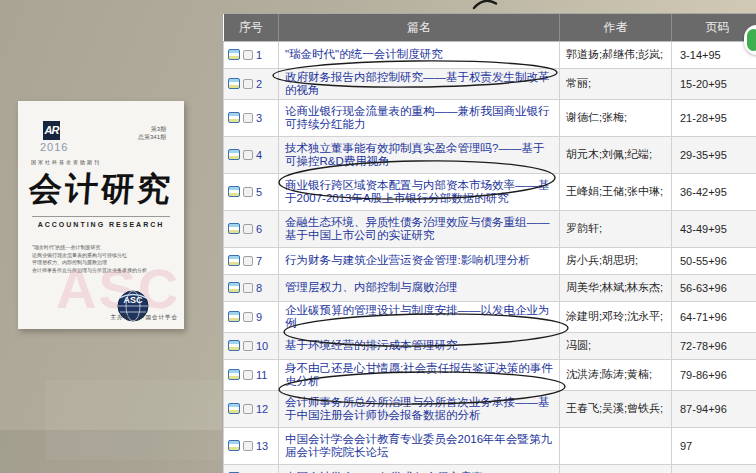 This screenshot has width=756, height=473. Describe the element at coordinates (616, 54) in the screenshot. I see `article-authors: 郭道扬;郝继伟;彭岚;` at that location.